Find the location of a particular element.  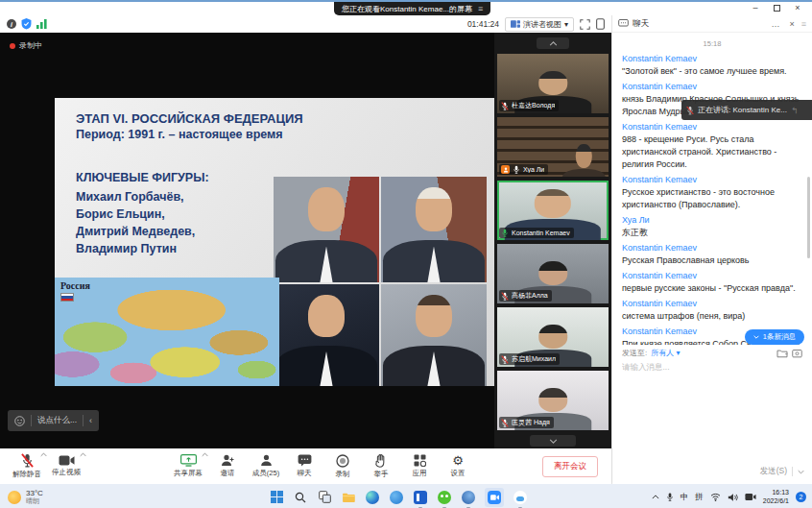

send-options-caret is located at coordinates (800, 472).